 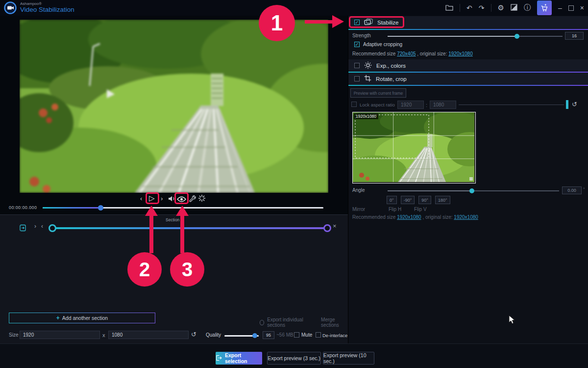 I want to click on export-selection-button: Export selection, so click(x=239, y=358).